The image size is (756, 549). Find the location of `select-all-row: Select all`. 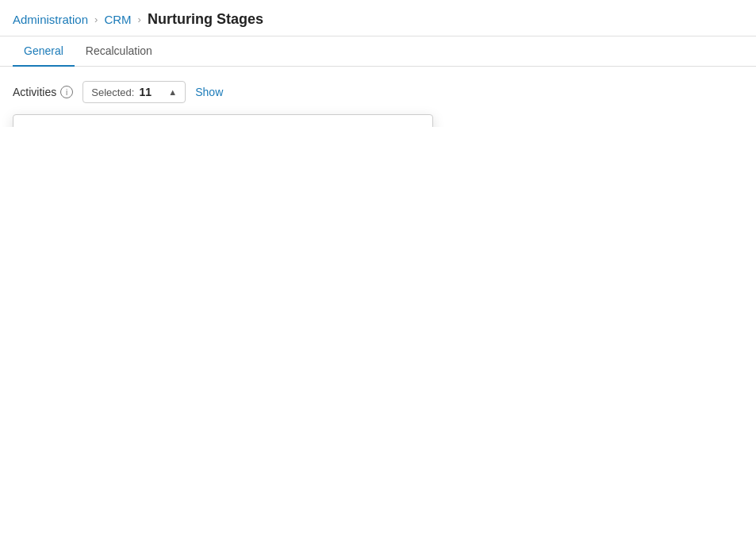

select-all-row: Select all is located at coordinates (59, 127).